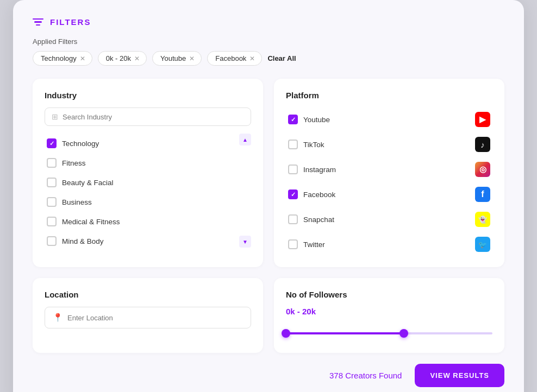 This screenshot has height=392, width=537. Describe the element at coordinates (55, 117) in the screenshot. I see `grid-icon: ⊞` at that location.